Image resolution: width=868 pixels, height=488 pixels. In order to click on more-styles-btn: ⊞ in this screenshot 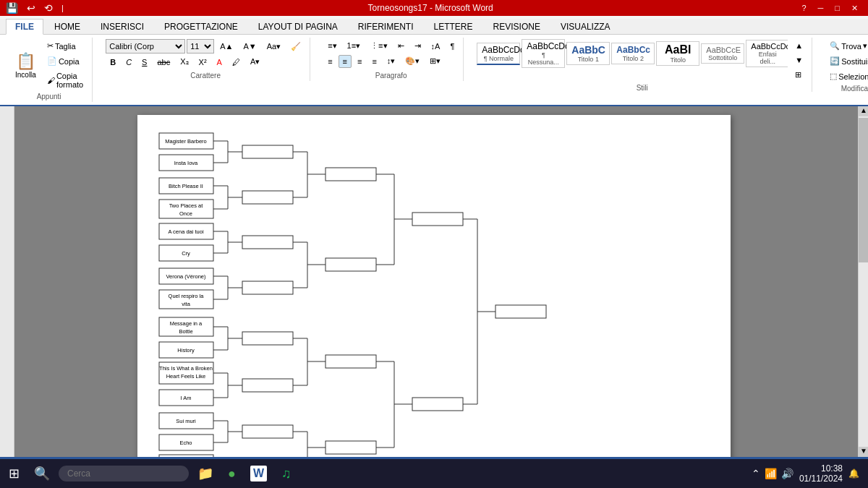, I will do `click(799, 75)`.